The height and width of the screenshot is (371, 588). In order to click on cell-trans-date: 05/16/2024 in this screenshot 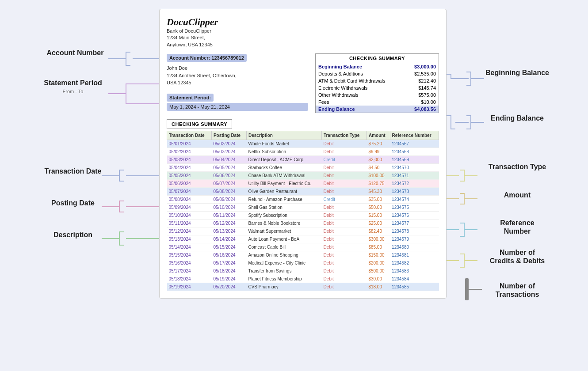, I will do `click(189, 263)`.